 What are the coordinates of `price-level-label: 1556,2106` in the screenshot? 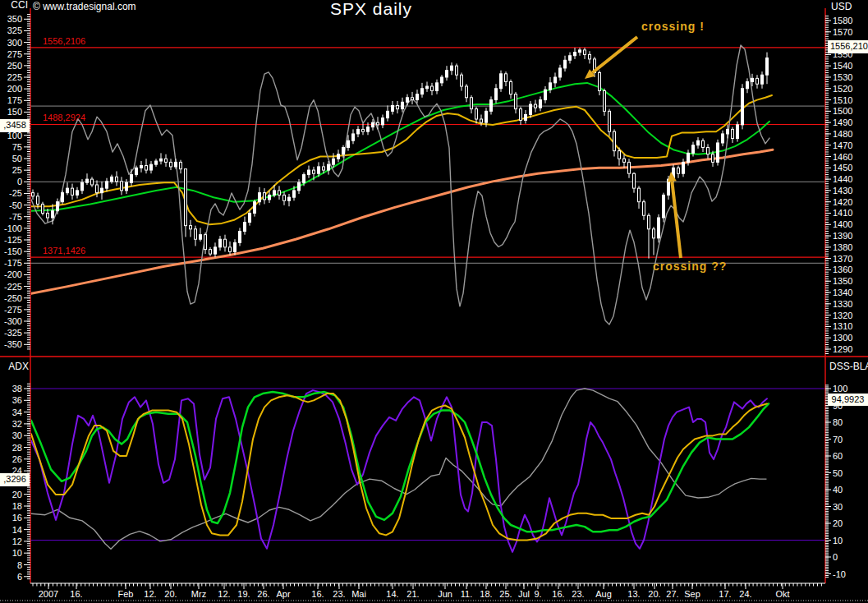 It's located at (64, 41).